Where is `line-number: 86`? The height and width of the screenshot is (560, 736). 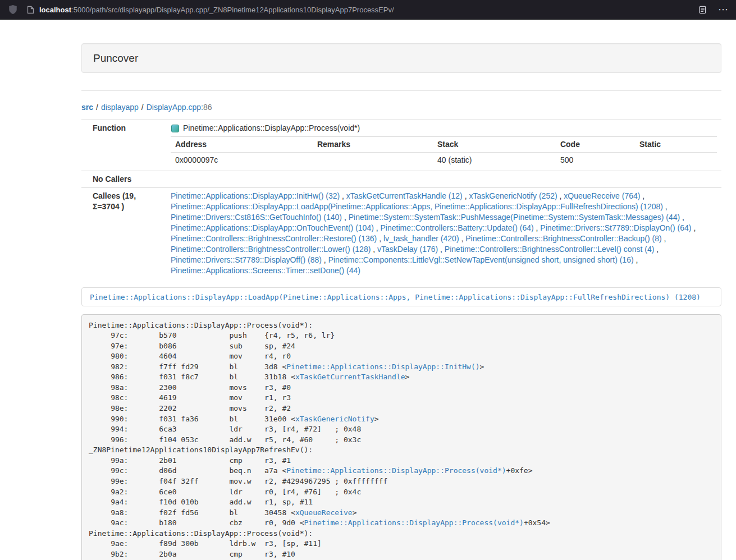
line-number: 86 is located at coordinates (208, 107).